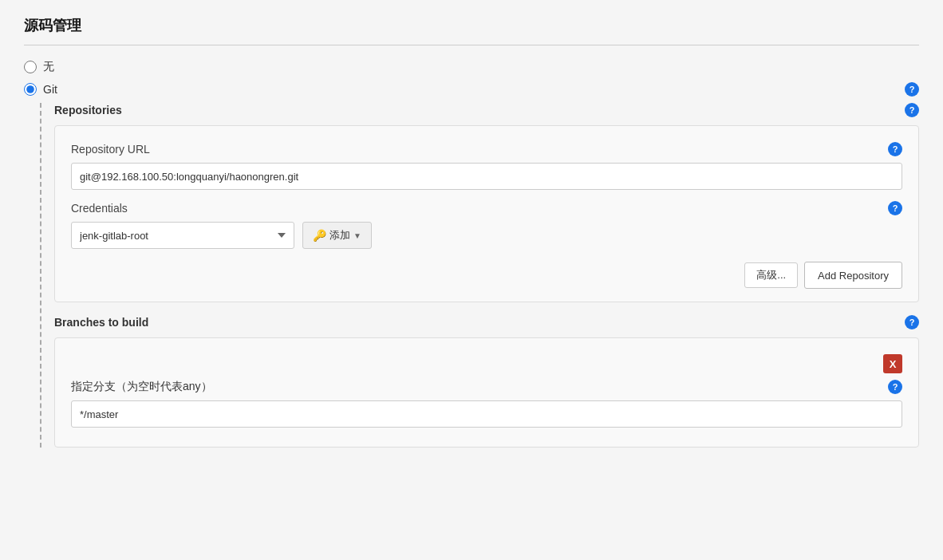  I want to click on branch-input, so click(487, 414).